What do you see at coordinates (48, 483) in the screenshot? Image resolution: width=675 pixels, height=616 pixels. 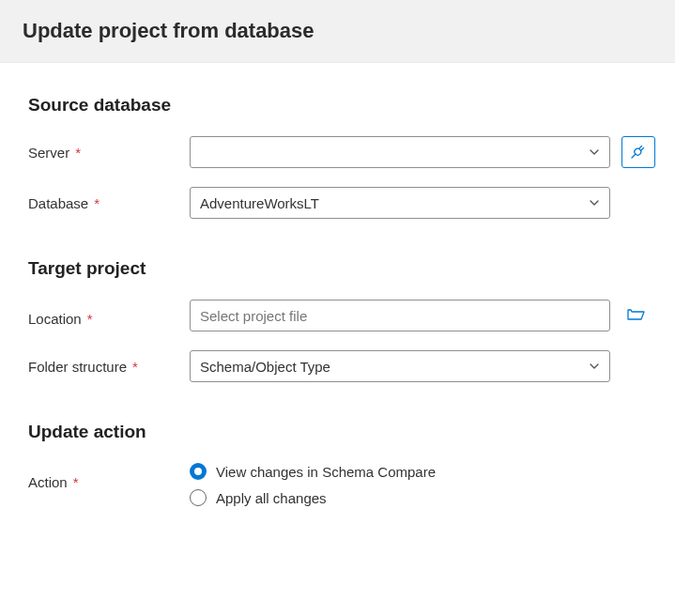 I see `action-label: Action` at bounding box center [48, 483].